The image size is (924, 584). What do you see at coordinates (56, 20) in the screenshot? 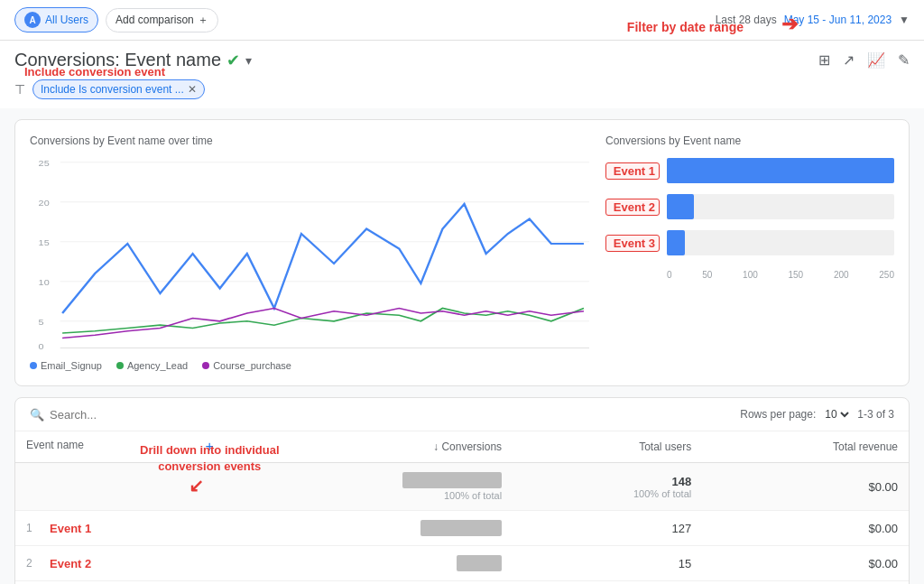
I see `all-users-button: A All Users` at bounding box center [56, 20].